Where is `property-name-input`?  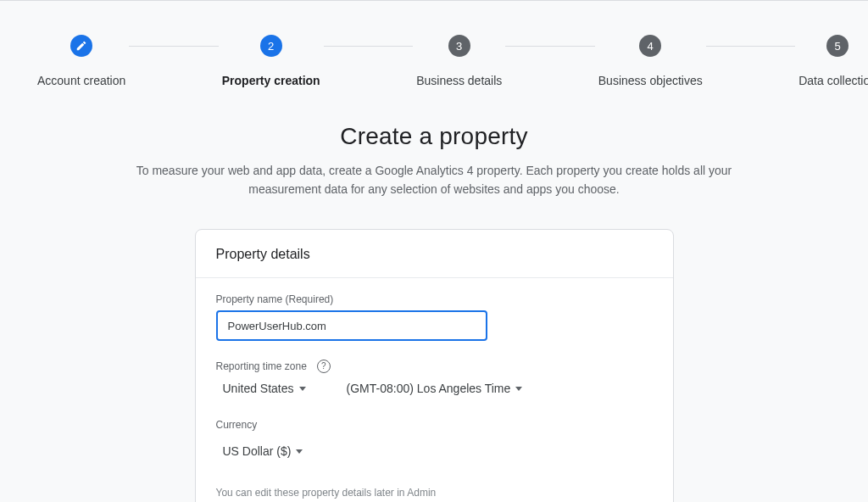
property-name-input is located at coordinates (352, 326).